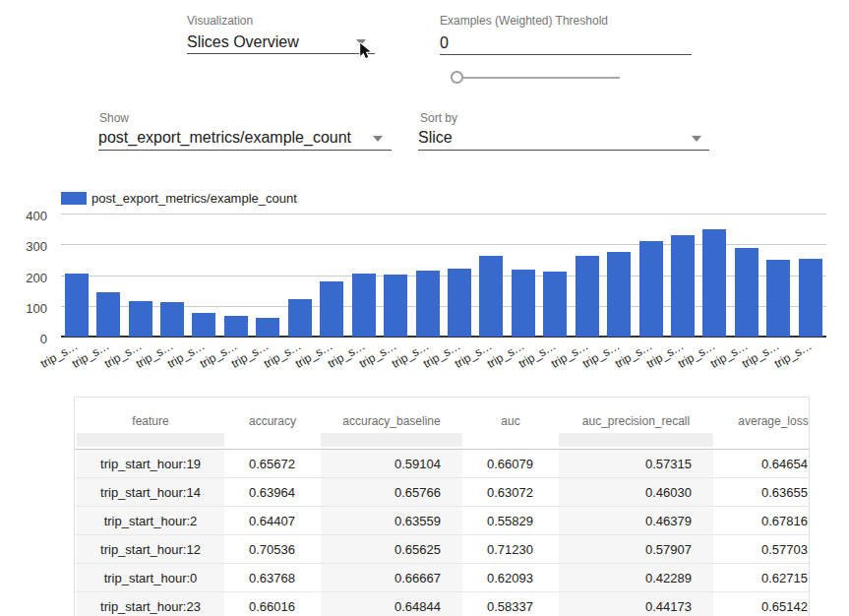 This screenshot has height=616, width=849. I want to click on metric-cell: 0.57907, so click(636, 549).